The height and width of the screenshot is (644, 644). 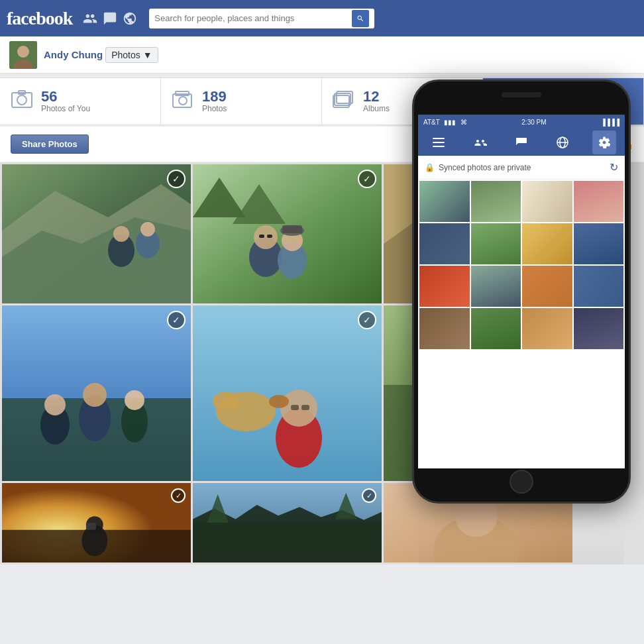 What do you see at coordinates (480, 142) in the screenshot?
I see `phone-friends-icon` at bounding box center [480, 142].